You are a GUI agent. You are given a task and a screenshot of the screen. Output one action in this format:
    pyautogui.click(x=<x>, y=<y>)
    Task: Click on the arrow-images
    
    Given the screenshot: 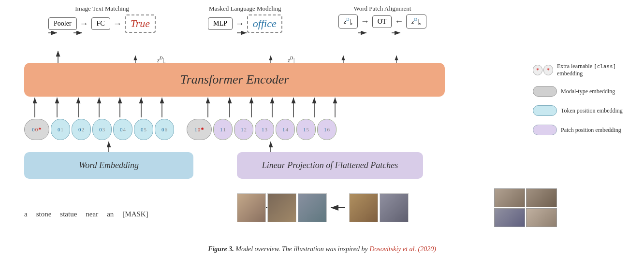 What is the action you would take?
    pyautogui.click(x=338, y=208)
    